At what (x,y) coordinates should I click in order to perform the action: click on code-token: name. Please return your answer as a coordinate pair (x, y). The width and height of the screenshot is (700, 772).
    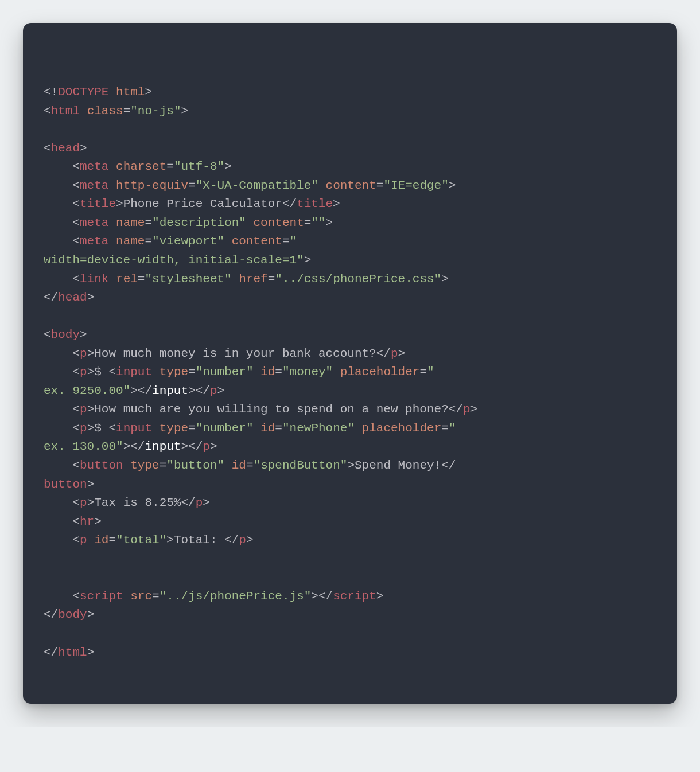
    Looking at the image, I should click on (130, 223).